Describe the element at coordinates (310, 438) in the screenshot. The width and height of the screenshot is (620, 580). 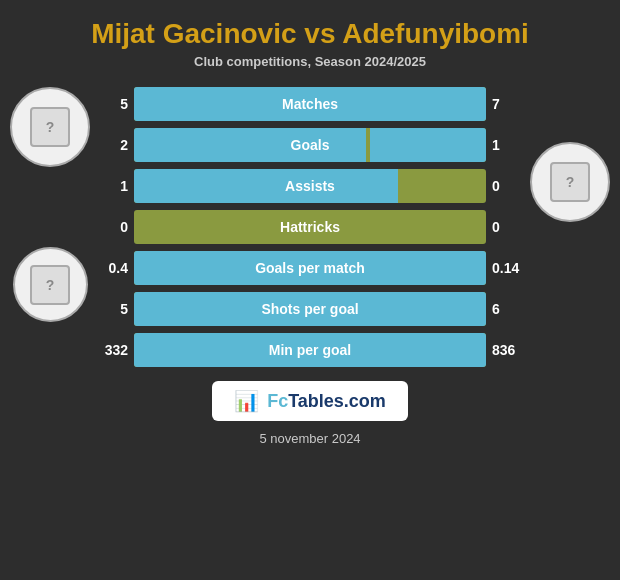
I see `date-label: 5 november 2024` at that location.